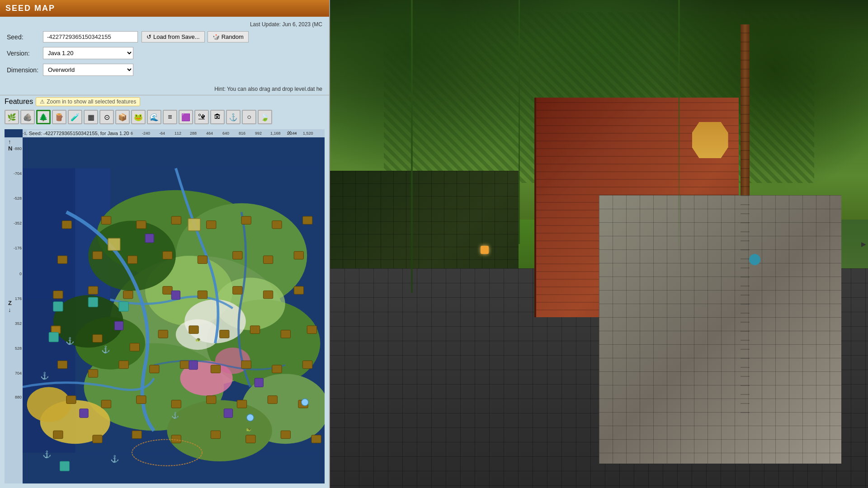 This screenshot has height=488, width=868. Describe the element at coordinates (178, 133) in the screenshot. I see `coord-x-9: 112` at that location.